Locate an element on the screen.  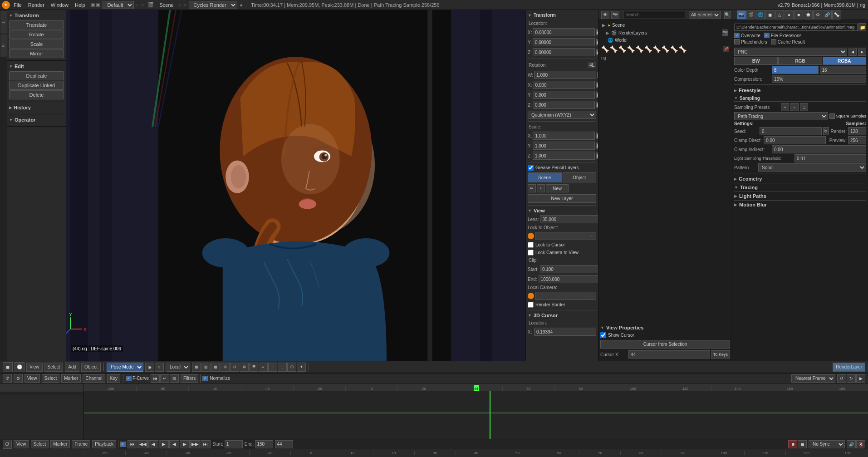
local-icon: ○ is located at coordinates (159, 367).